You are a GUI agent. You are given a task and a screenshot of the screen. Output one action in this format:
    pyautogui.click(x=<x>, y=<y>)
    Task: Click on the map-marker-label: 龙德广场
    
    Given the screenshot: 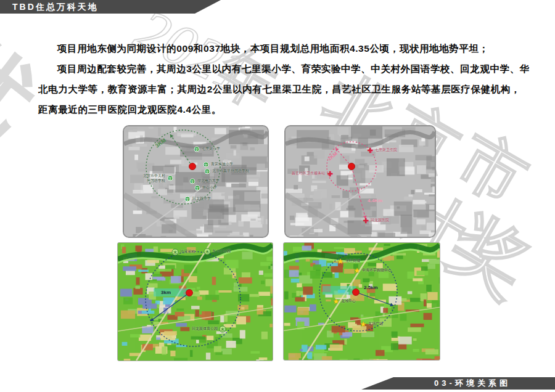 What is the action you would take?
    pyautogui.click(x=376, y=324)
    